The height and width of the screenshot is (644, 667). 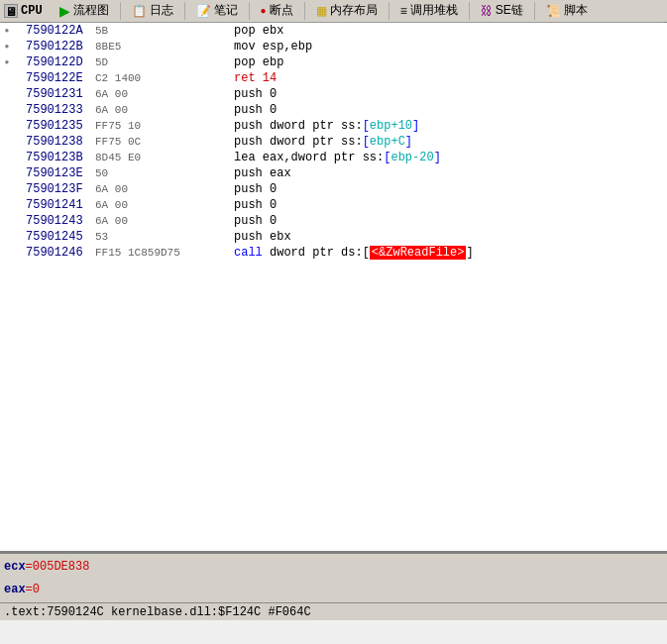 I want to click on row-bytes: FF15 1C859D75, so click(x=165, y=253).